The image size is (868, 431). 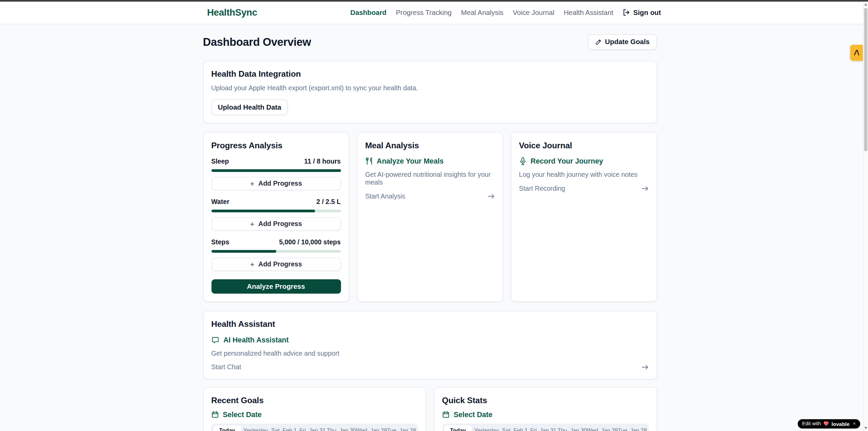 I want to click on record-your-journey-label: Record Your Journey, so click(x=567, y=161).